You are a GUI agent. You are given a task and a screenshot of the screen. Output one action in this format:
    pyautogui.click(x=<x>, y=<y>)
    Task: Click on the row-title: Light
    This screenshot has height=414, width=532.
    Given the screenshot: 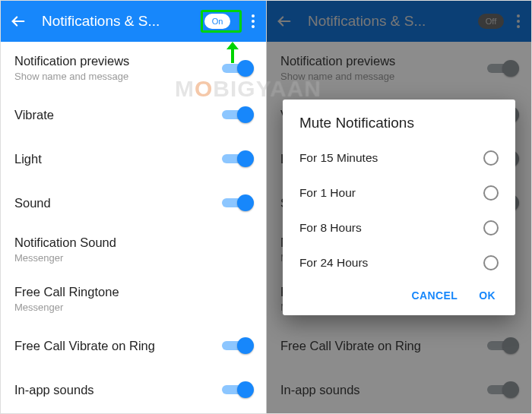 What is the action you would take?
    pyautogui.click(x=119, y=160)
    